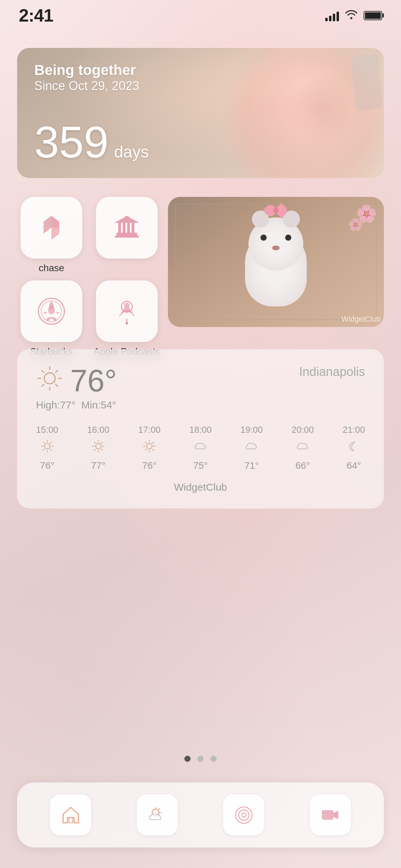 This screenshot has height=868, width=401. Describe the element at coordinates (276, 262) in the screenshot. I see `photo-widget: 🌸 🌸 WidgetClub` at that location.